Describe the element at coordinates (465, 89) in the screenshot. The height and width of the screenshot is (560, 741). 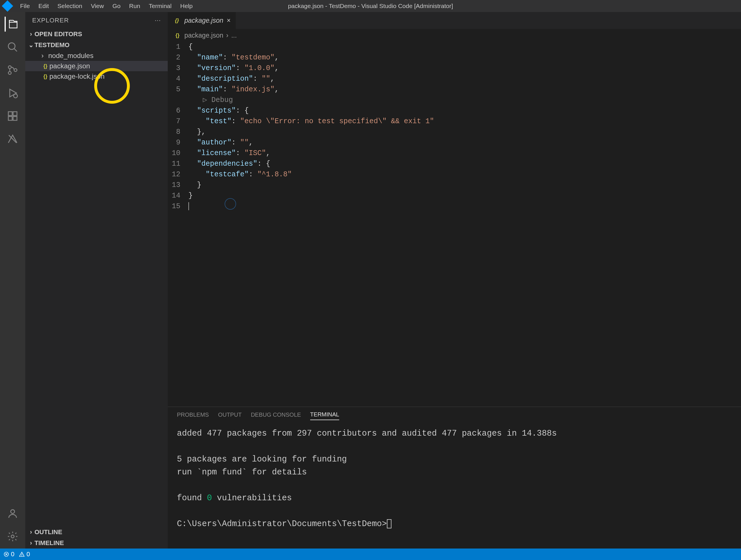
I see `code-line: "main": "index.js",` at that location.